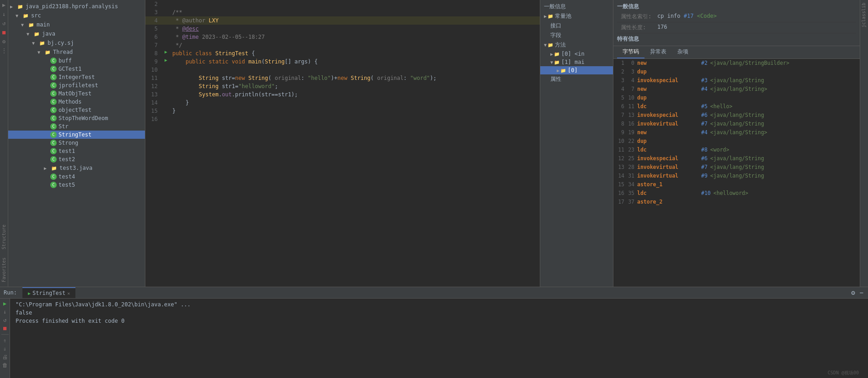  What do you see at coordinates (70, 102) in the screenshot?
I see `tree-label-methods: Methods` at bounding box center [70, 102].